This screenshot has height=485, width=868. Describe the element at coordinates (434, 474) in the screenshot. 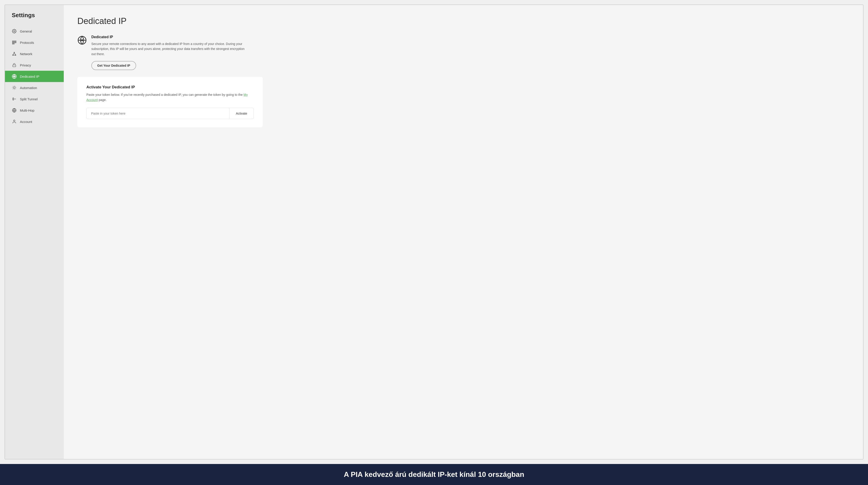

I see `banner-text: A PIA kedvező árú dedikált IP-ket kínál …` at that location.